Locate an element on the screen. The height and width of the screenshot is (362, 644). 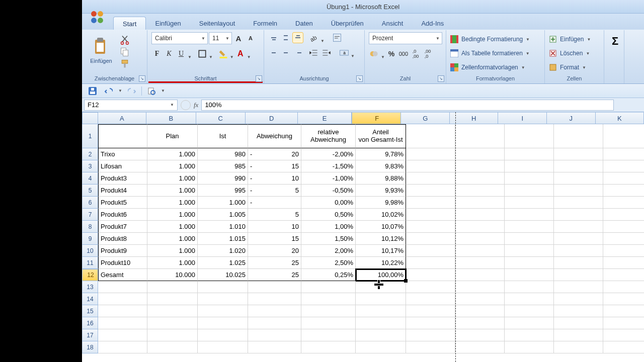
row-header-6: 6 is located at coordinates (90, 203).